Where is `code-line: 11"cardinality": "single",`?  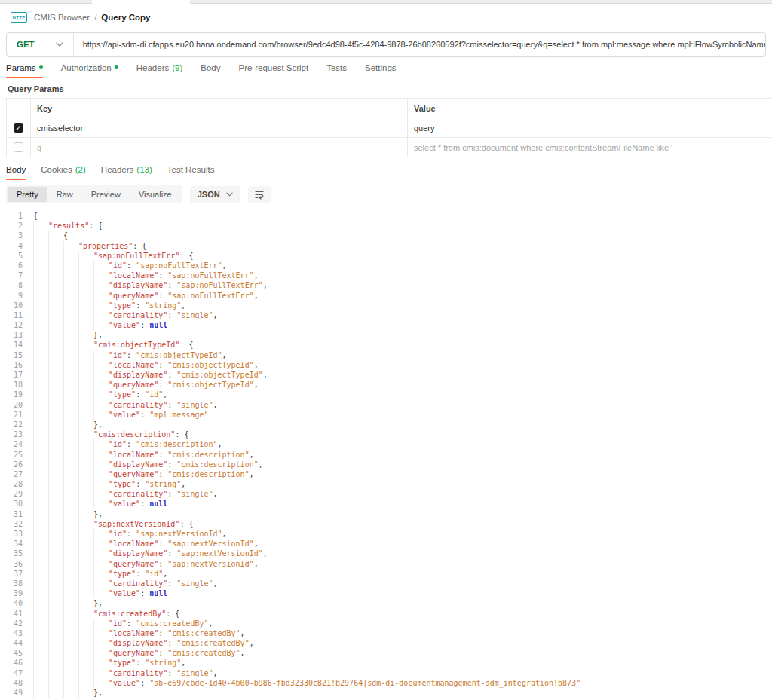
code-line: 11"cardinality": "single", is located at coordinates (386, 315).